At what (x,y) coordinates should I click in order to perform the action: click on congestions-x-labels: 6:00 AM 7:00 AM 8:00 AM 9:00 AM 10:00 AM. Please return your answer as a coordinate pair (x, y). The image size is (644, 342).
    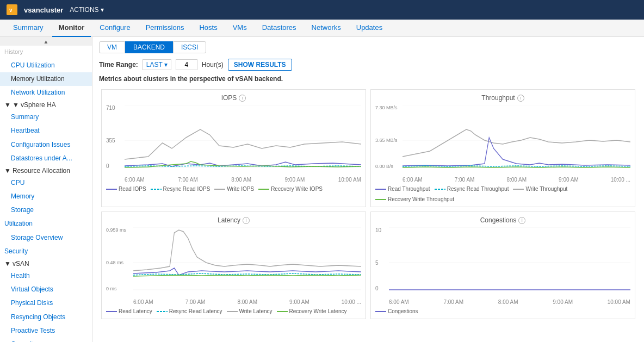
    Looking at the image, I should click on (510, 302).